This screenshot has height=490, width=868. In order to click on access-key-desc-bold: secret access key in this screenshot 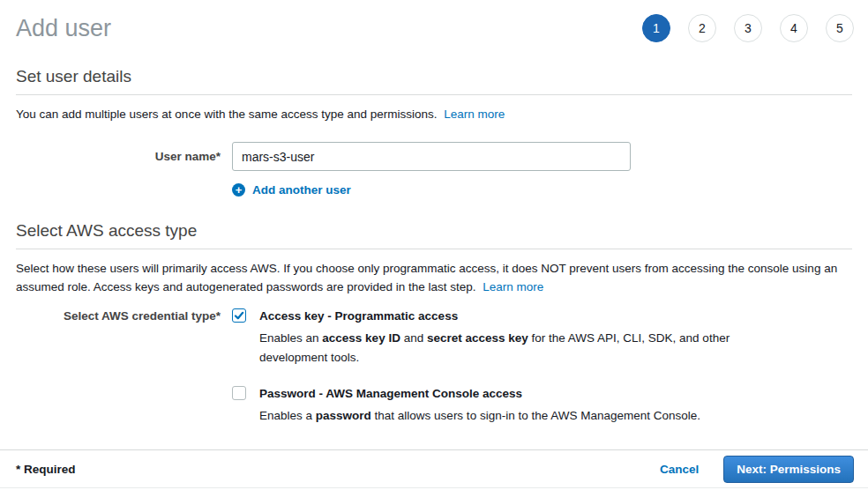, I will do `click(478, 338)`.